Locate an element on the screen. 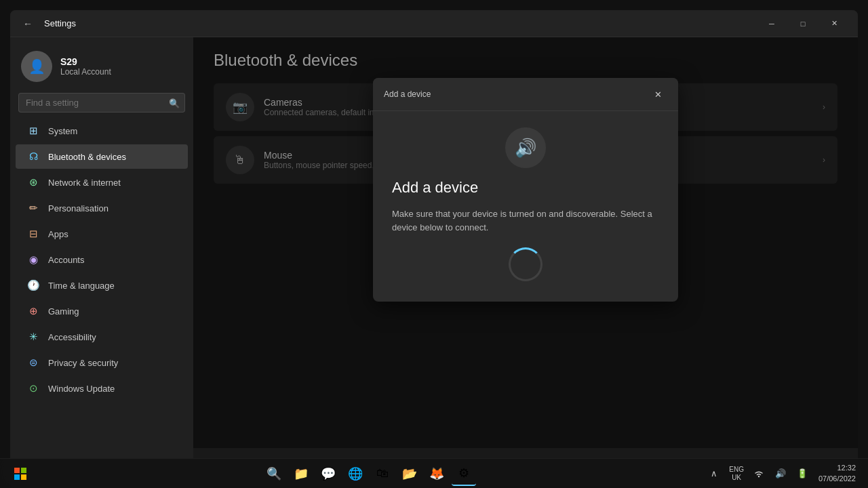 The height and width of the screenshot is (488, 868). nav-label-time: Time & language is located at coordinates (81, 286).